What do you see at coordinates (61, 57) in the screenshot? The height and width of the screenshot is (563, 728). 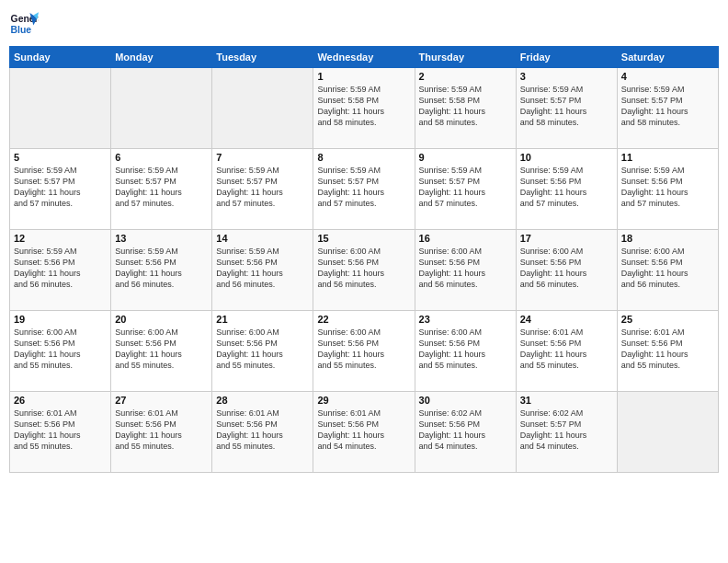 I see `col-sunday: Sunday` at bounding box center [61, 57].